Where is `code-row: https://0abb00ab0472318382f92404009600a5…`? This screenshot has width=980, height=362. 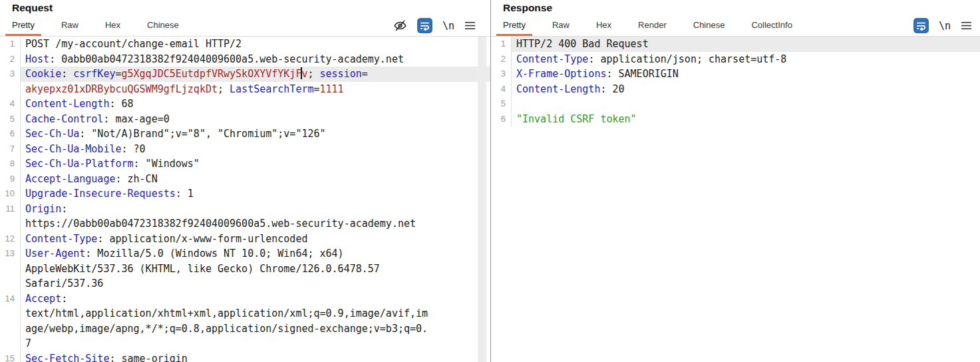 code-row: https://0abb00ab0472318382f92404009600a5… is located at coordinates (245, 224).